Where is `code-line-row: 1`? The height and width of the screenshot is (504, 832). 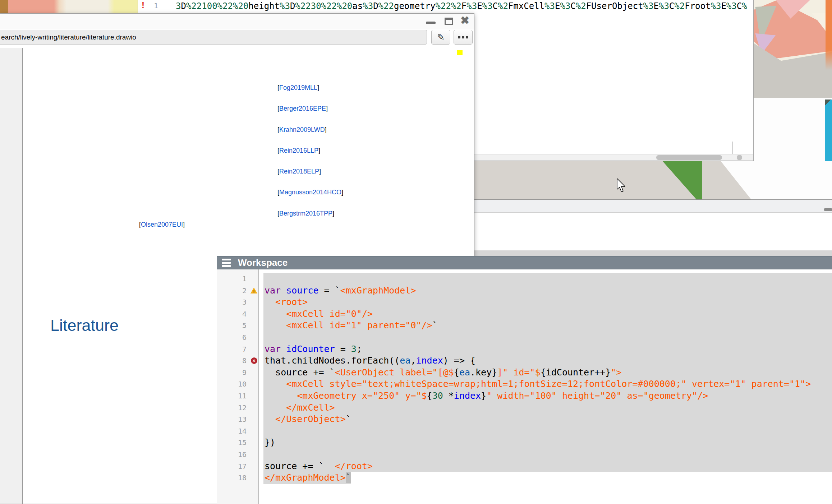 code-line-row: 1 is located at coordinates (525, 279).